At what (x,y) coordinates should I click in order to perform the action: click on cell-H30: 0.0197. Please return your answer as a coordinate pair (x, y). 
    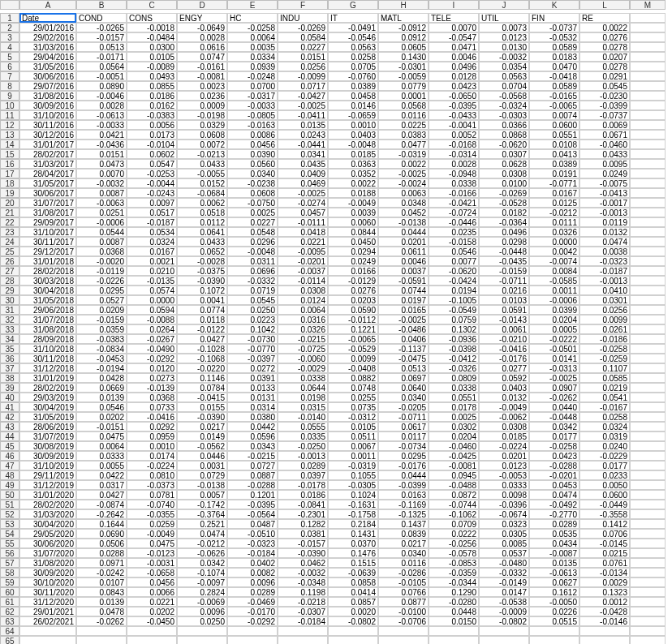
    Looking at the image, I should click on (403, 300).